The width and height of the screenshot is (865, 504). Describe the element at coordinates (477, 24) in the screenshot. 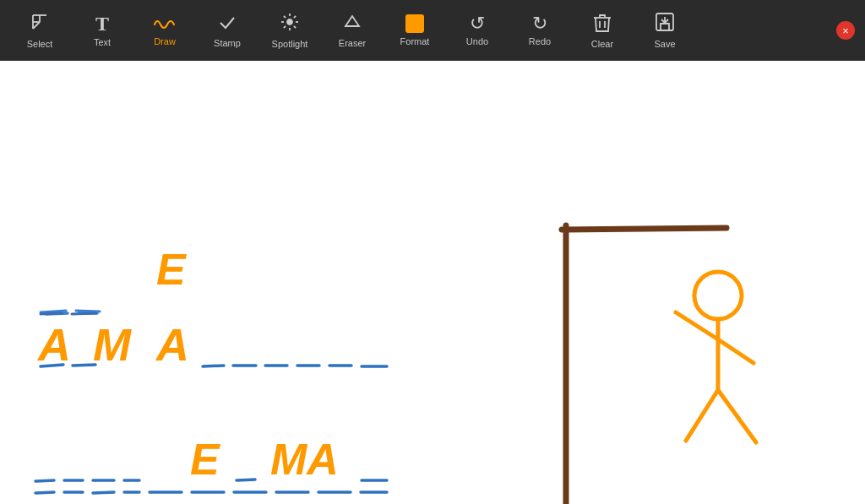

I see `undo-icon: ↺` at that location.